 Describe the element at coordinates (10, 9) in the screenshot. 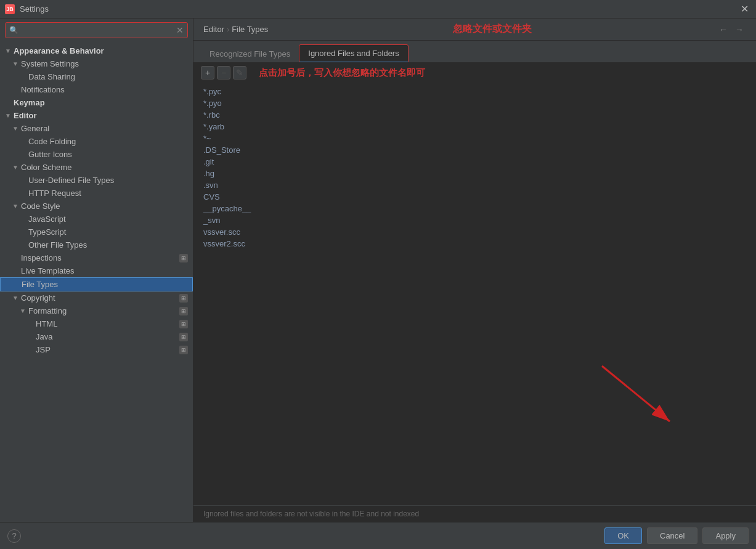

I see `app-icon: JB` at that location.